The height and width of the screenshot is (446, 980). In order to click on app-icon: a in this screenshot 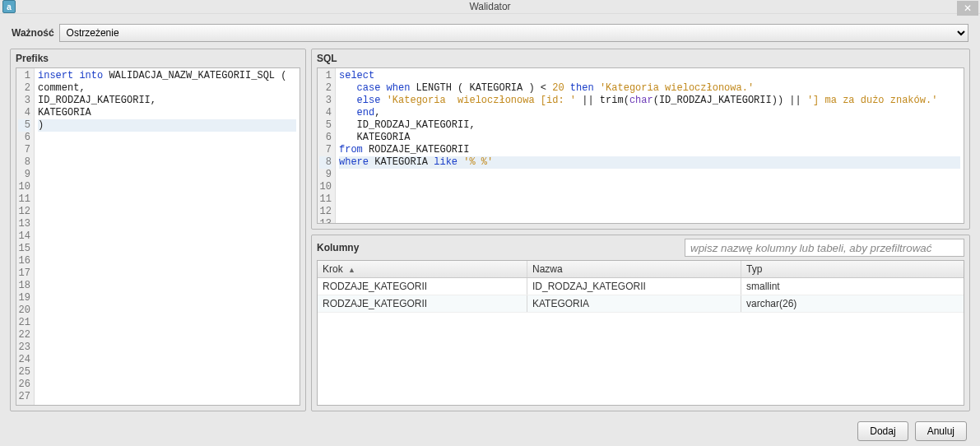, I will do `click(9, 7)`.